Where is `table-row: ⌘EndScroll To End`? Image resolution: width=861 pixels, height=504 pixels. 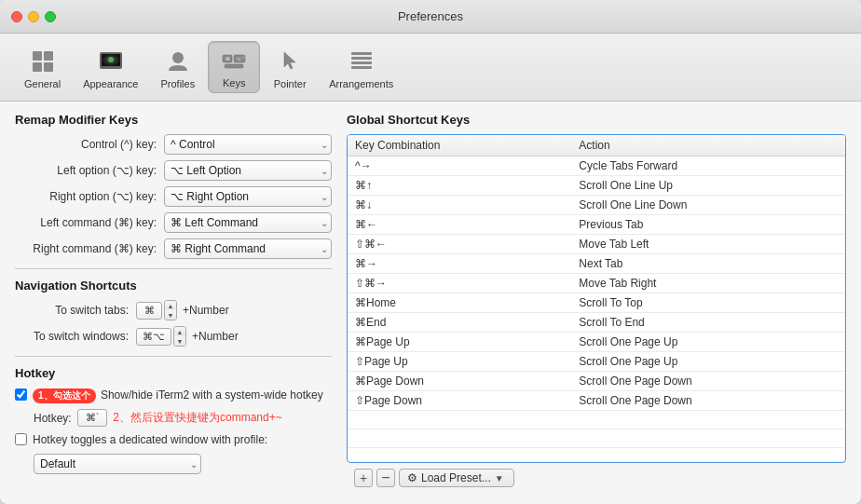 table-row: ⌘EndScroll To End is located at coordinates (596, 322).